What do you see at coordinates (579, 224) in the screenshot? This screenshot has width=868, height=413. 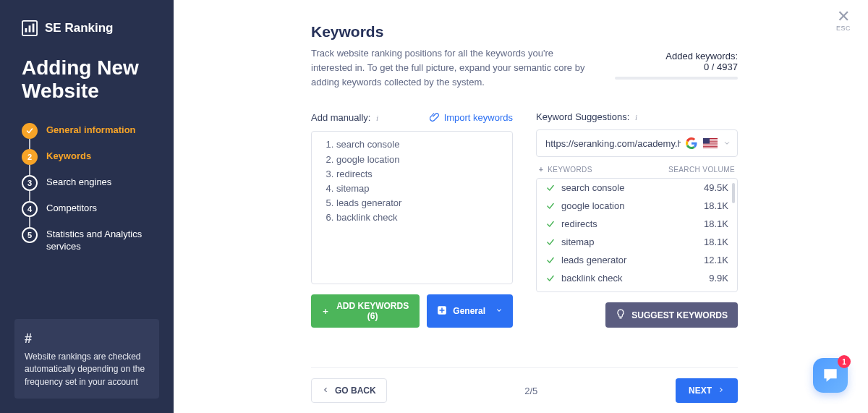 I see `suggestion-name: redirects` at bounding box center [579, 224].